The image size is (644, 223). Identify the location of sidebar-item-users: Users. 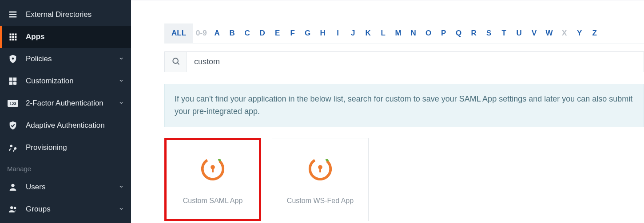
(66, 187).